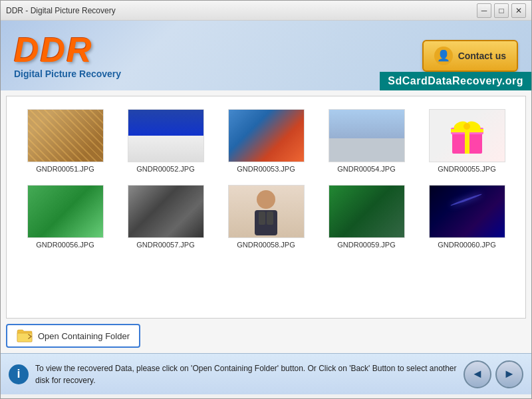 The image size is (532, 399). What do you see at coordinates (84, 336) in the screenshot?
I see `folder-button-label: Open Containing Folder` at bounding box center [84, 336].